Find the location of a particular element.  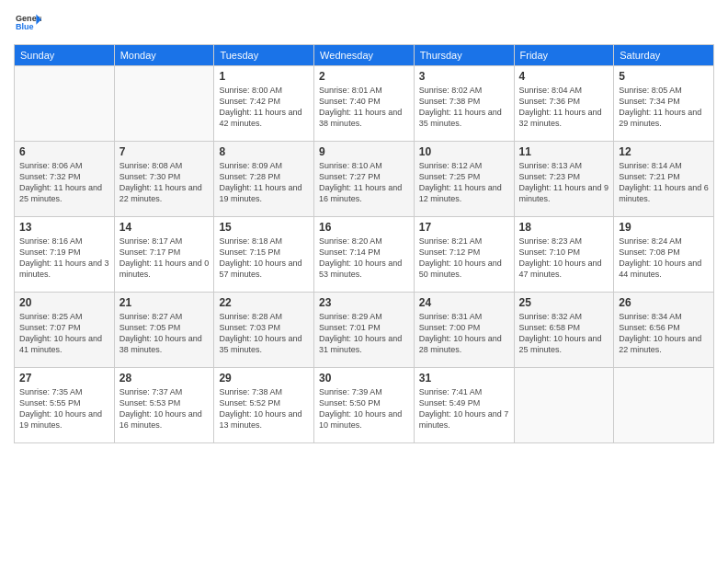

day-info: Sunrise: 7:38 AMSunset: 5:52 PMDaylight:… is located at coordinates (264, 408).